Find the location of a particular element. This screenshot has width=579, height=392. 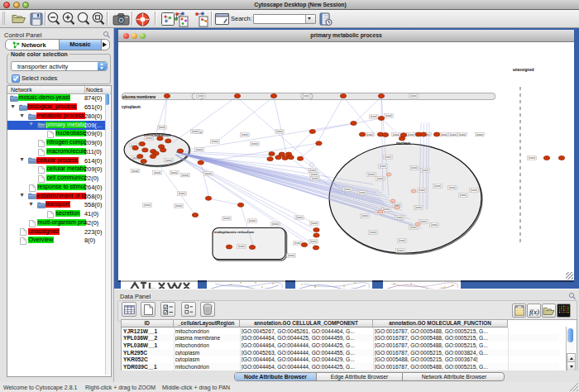

svg-text: nucleus is located at coordinates (404, 144).